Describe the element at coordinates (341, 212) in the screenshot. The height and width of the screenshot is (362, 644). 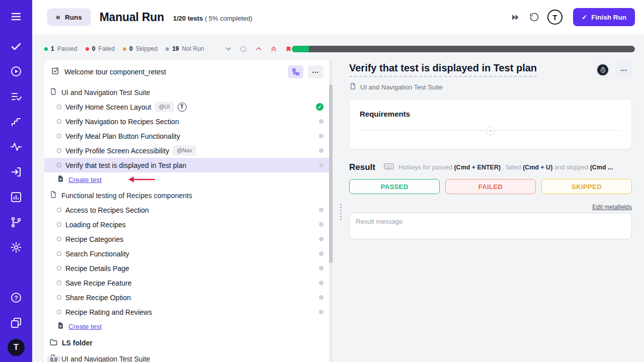
I see `panel-resize-handle` at that location.